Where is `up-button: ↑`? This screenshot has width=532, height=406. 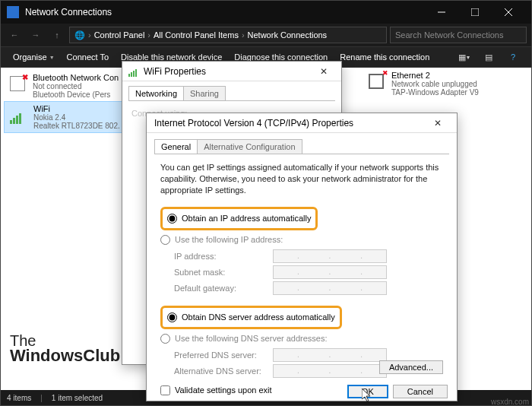
up-button: ↑ is located at coordinates (57, 35).